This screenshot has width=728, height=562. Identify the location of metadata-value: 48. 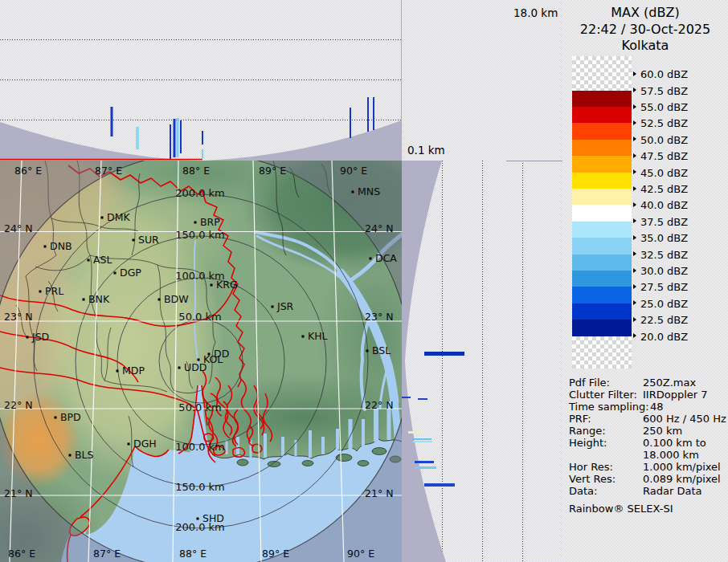
(657, 406).